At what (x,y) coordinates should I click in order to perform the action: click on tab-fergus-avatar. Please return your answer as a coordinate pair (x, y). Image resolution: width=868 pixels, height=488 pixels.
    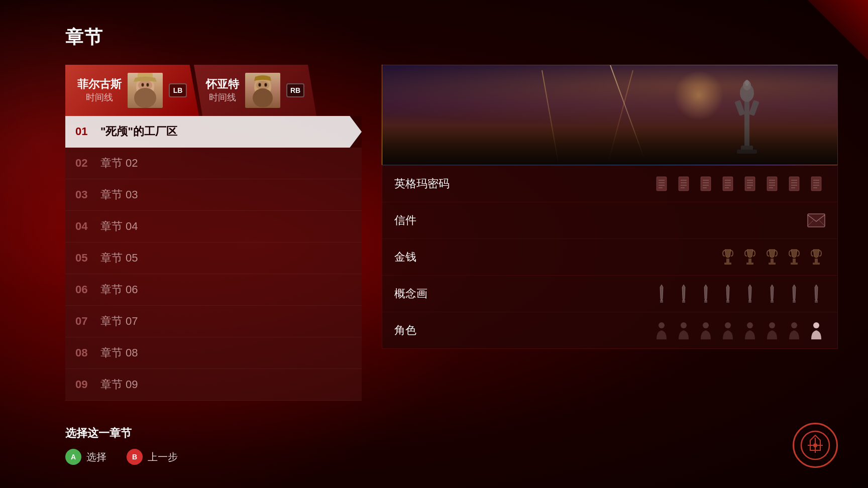
    Looking at the image, I should click on (145, 90).